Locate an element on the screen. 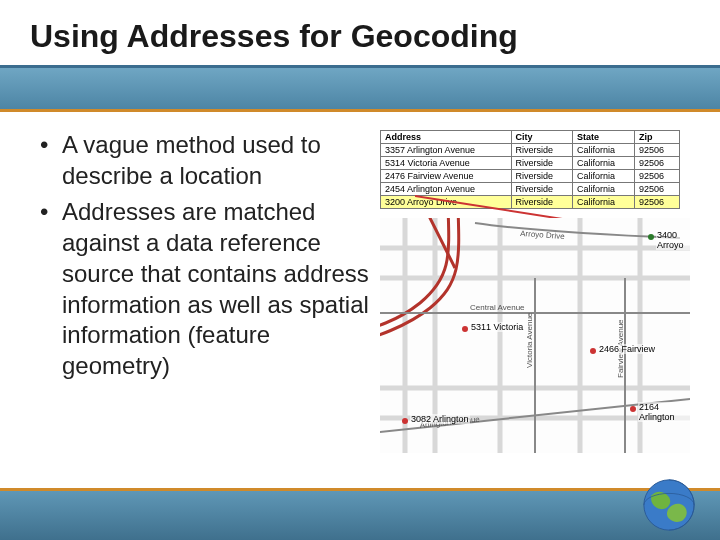 This screenshot has width=720, height=540. marker-label: 3400 Arroyo is located at coordinates (673, 240).